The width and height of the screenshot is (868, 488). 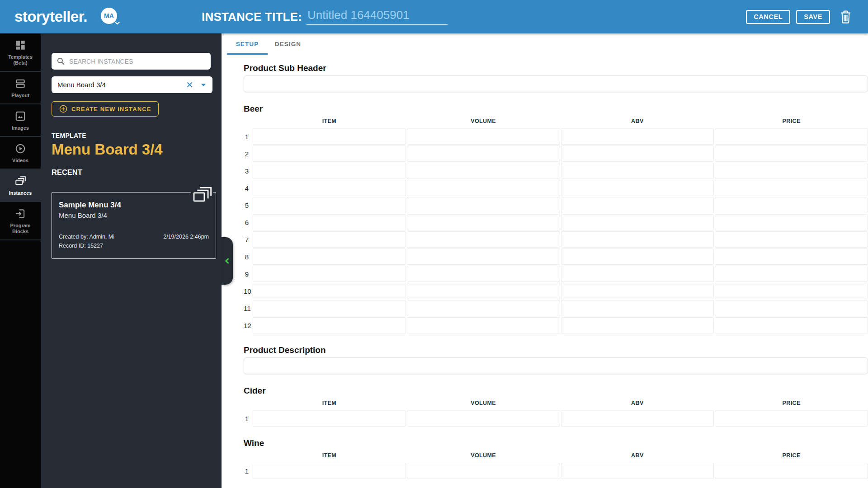 What do you see at coordinates (247, 44) in the screenshot?
I see `tab-setup: SETUP` at bounding box center [247, 44].